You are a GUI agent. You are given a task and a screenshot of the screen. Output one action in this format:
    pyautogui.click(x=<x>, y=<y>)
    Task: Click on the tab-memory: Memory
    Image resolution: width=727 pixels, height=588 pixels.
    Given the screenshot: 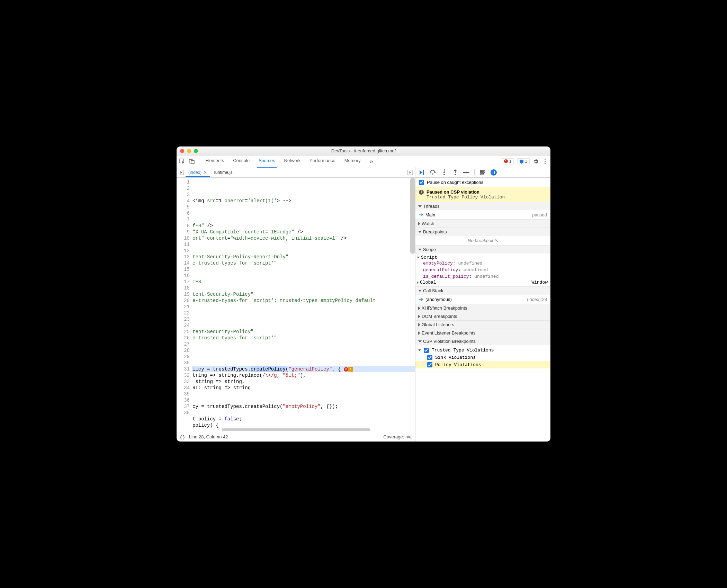 What is the action you would take?
    pyautogui.click(x=352, y=161)
    